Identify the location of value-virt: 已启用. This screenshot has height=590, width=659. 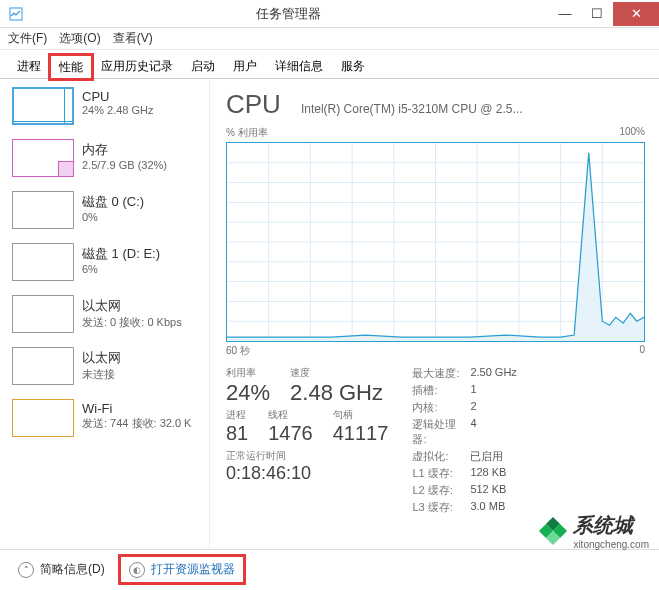
(493, 456).